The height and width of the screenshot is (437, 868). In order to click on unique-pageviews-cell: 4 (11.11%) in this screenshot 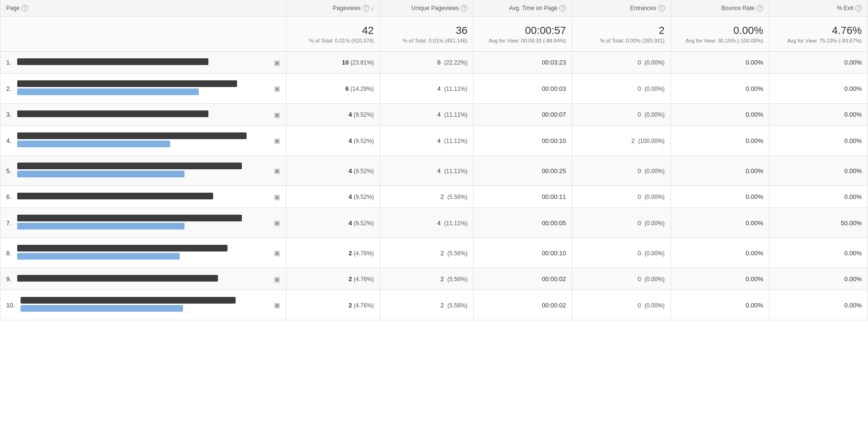, I will do `click(427, 171)`.